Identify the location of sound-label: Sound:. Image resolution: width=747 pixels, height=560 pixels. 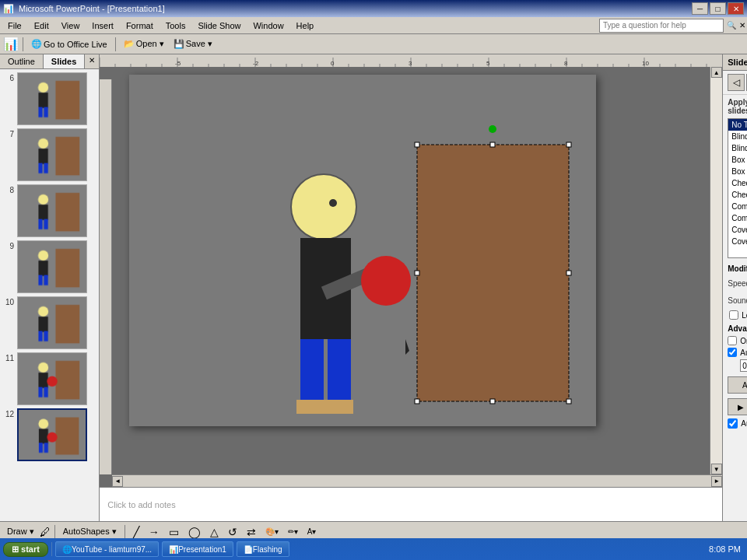
(738, 300).